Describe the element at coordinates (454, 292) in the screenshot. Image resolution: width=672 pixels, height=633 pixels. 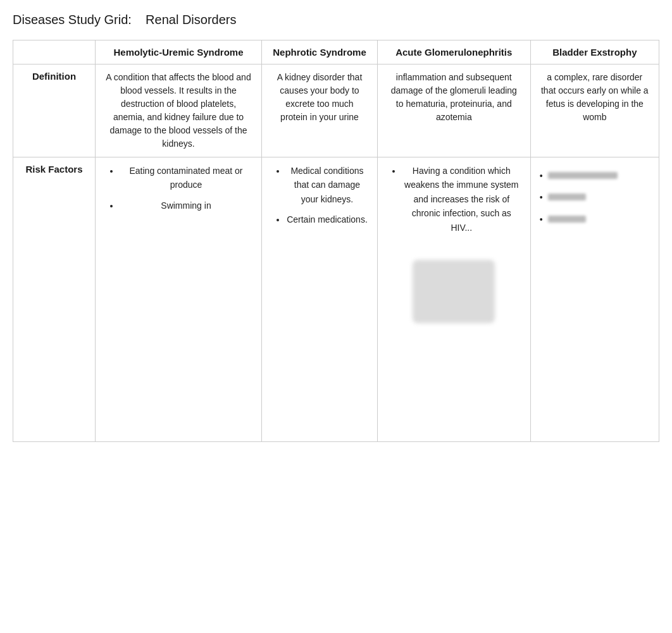
I see `acute-image-placeholder` at that location.